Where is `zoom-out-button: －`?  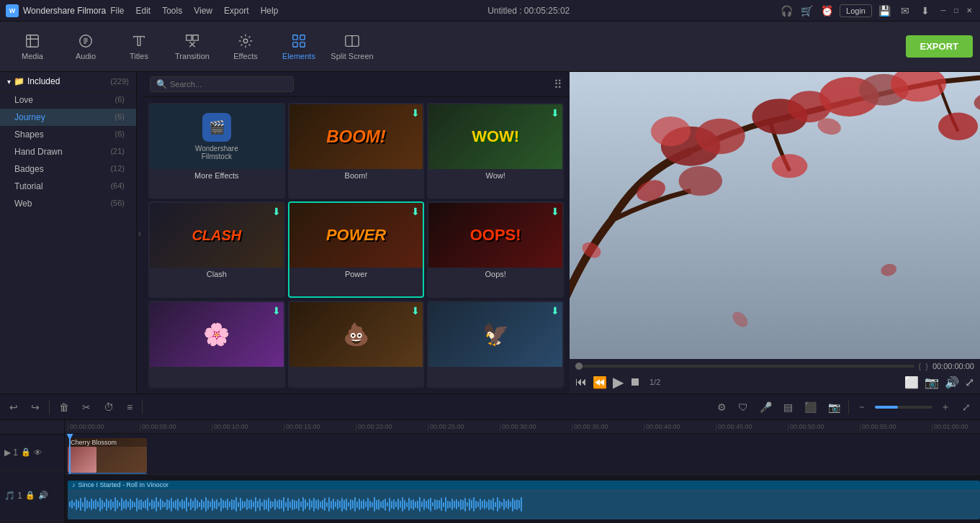 zoom-out-button: － is located at coordinates (862, 407).